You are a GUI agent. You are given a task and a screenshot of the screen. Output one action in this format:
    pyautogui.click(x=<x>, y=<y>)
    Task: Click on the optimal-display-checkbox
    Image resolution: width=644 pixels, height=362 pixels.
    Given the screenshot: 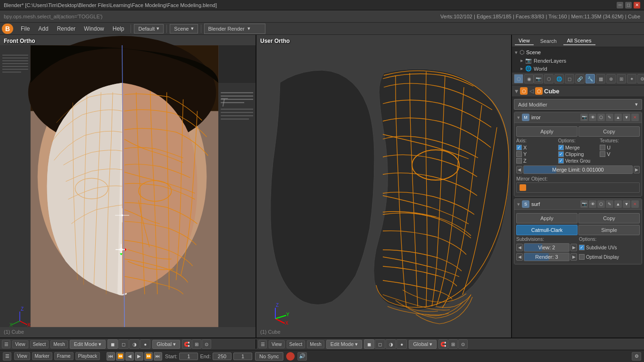 What is the action you would take?
    pyautogui.click(x=582, y=257)
    